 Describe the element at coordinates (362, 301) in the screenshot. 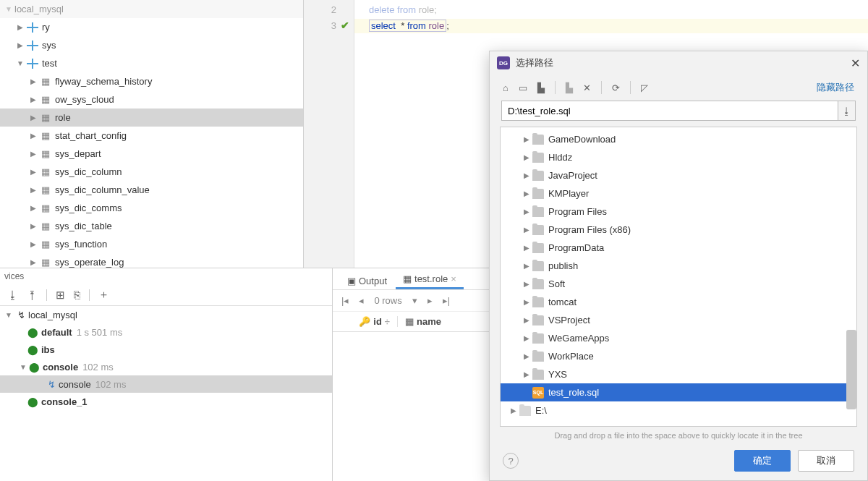

I see `prev-icon: ◂` at that location.